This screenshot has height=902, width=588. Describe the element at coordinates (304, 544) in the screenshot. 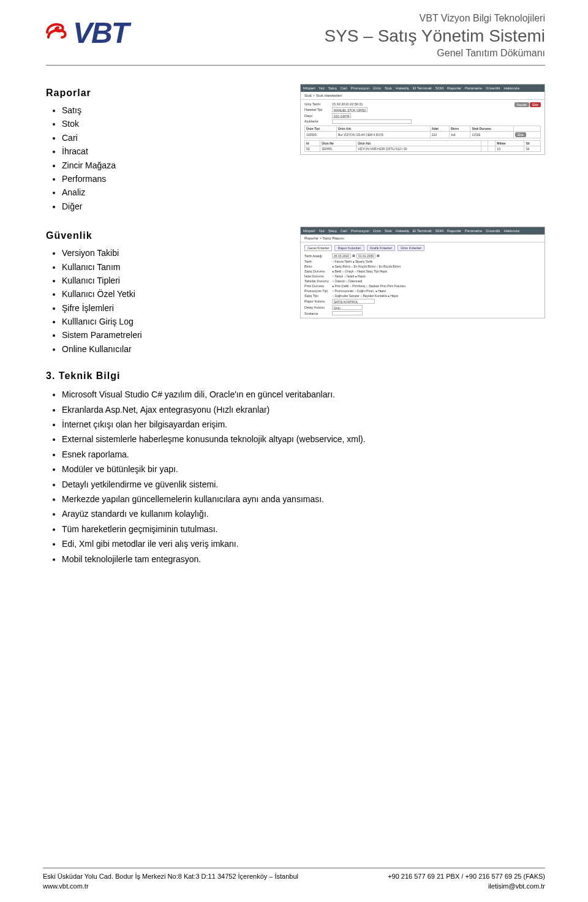

I see `list-item: Edi, Xml gibi metodlar ile veri alış ver…` at that location.